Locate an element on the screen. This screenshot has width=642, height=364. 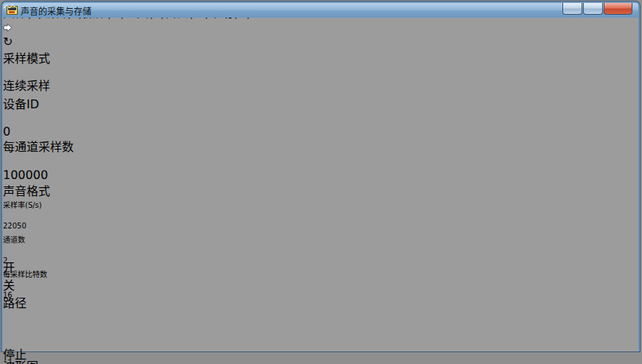
continuous-run-button: ↻ is located at coordinates (321, 41).